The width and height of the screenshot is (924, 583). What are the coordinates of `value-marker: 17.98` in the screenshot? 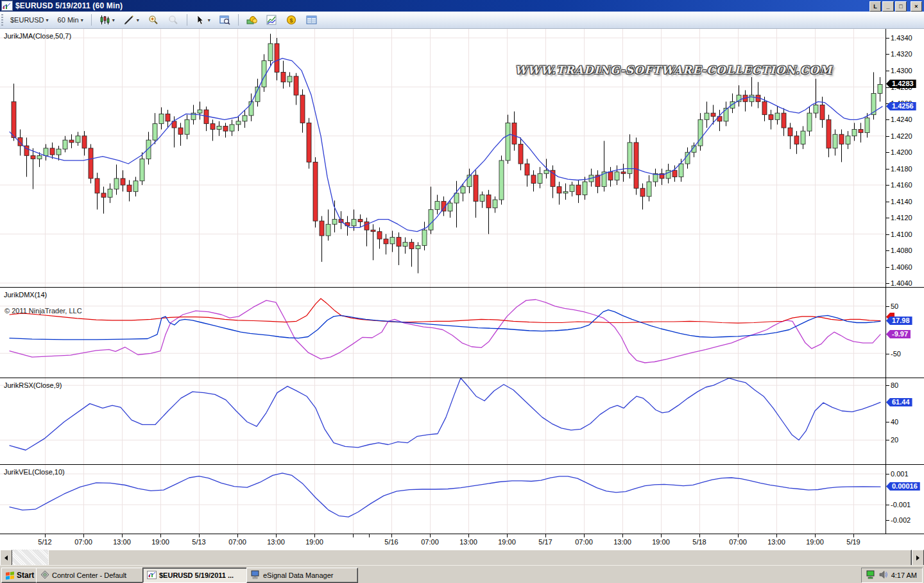 It's located at (900, 321).